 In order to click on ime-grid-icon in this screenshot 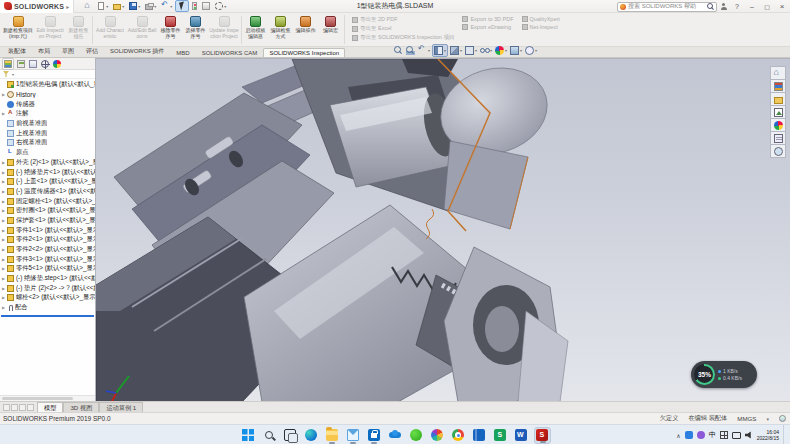, I will do `click(724, 435)`.